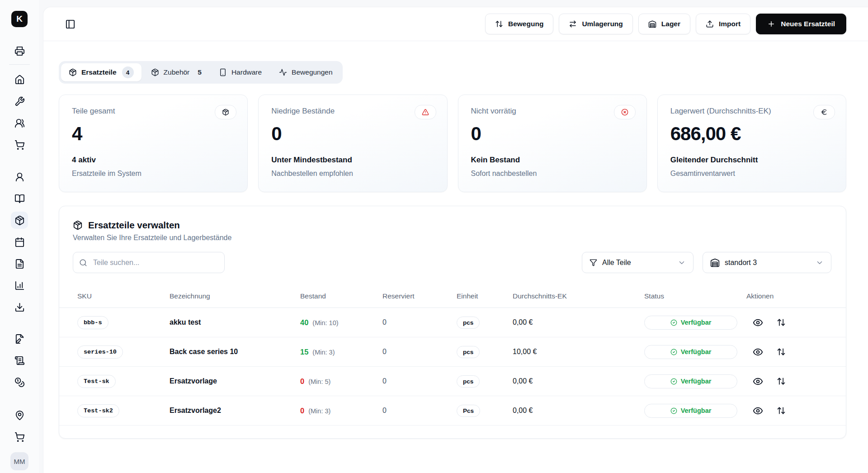  I want to click on reserved-value: 0, so click(384, 411).